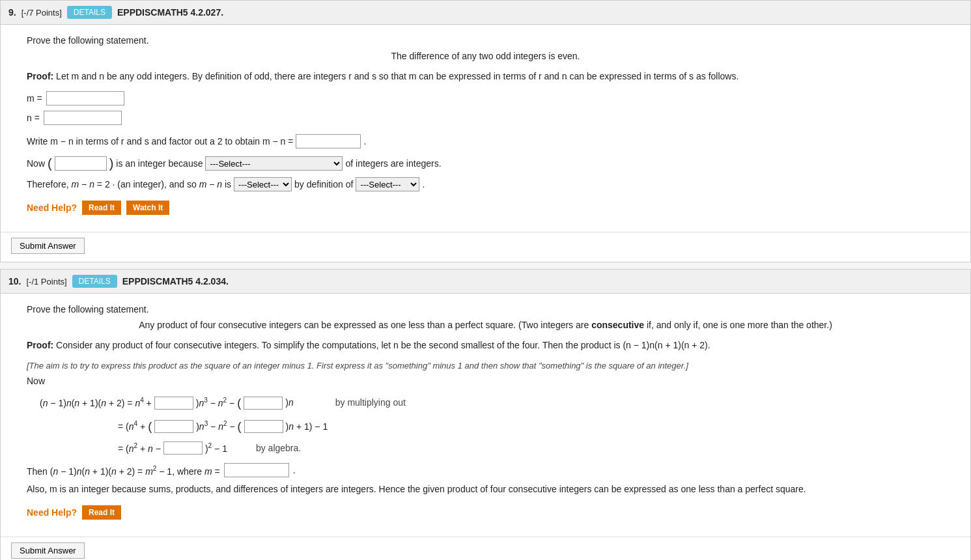 The width and height of the screenshot is (971, 560). What do you see at coordinates (531, 427) in the screenshot?
I see `q10-math-line-2: = (n4 + ( )n3 − n2 − ( )n + 1) − 1` at bounding box center [531, 427].